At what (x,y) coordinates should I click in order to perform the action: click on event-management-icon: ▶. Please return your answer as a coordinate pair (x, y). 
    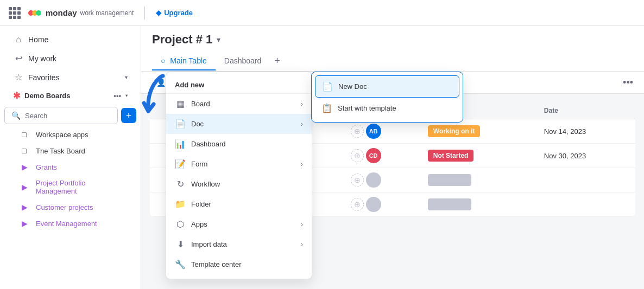
    Looking at the image, I should click on (27, 223).